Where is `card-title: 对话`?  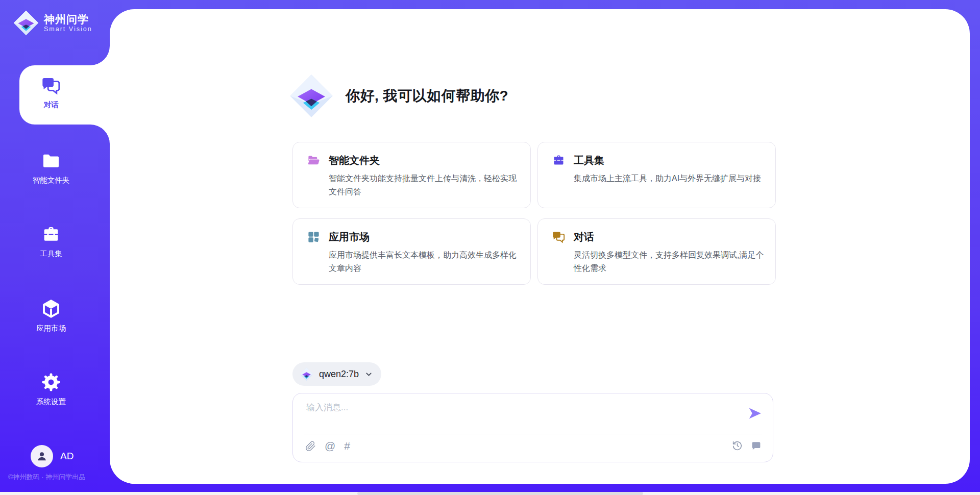
card-title: 对话 is located at coordinates (584, 237).